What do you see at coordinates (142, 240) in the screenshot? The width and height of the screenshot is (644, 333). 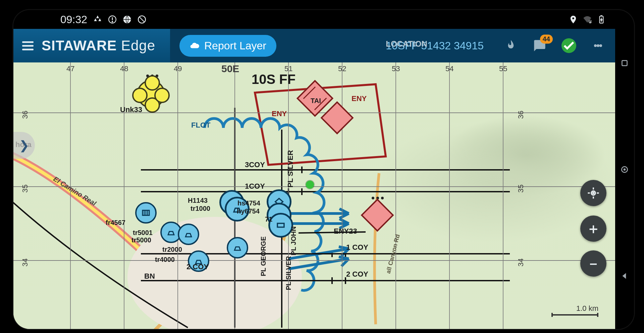 I see `unit-id: tr5000` at bounding box center [142, 240].